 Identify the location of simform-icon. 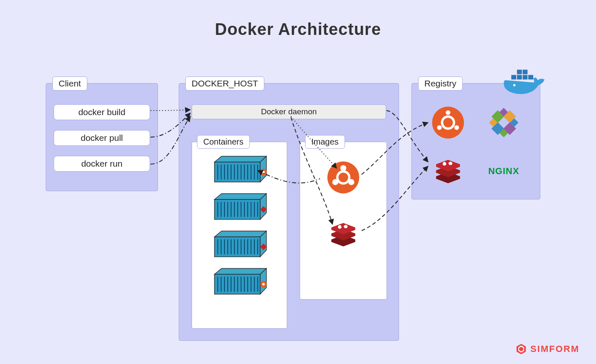
(521, 349).